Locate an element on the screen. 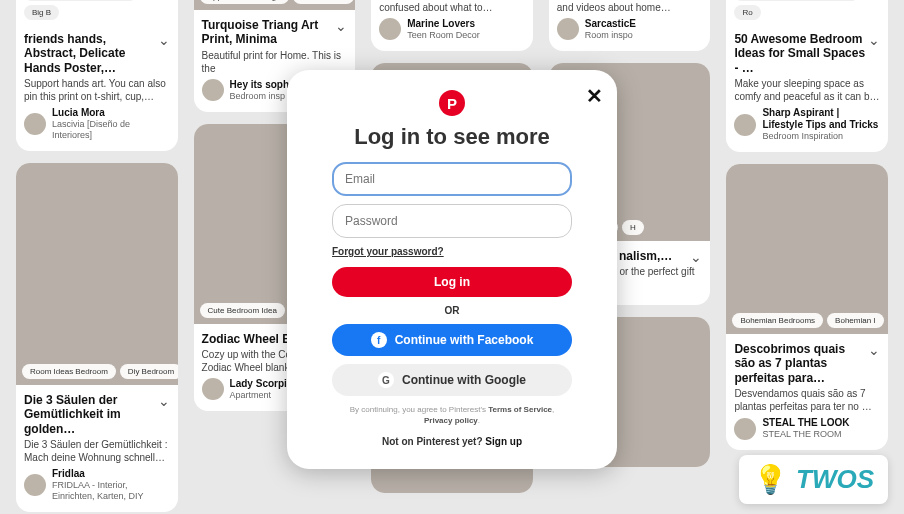 This screenshot has height=514, width=904. continue-google-button: G Continue with Google is located at coordinates (452, 380).